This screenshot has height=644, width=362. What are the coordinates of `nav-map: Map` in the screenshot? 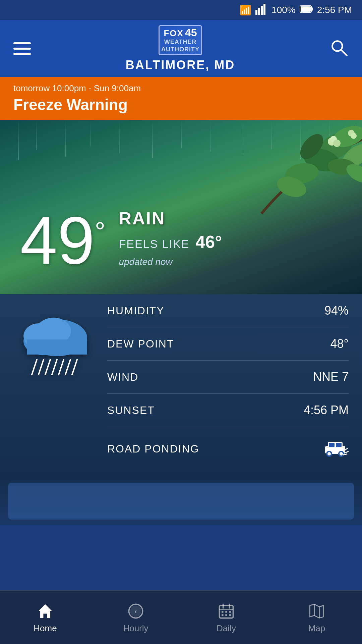 It's located at (317, 618).